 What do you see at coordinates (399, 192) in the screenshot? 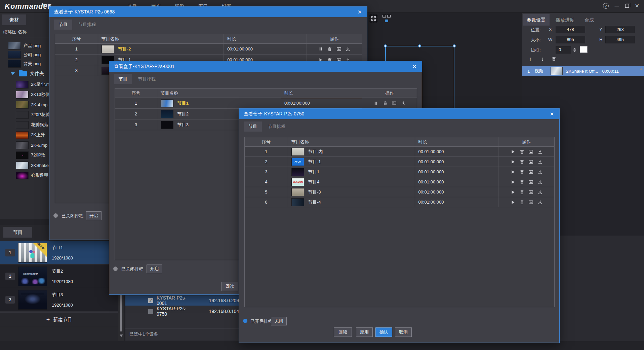
I see `table-row: 5 节目-3 00:01:00:000` at bounding box center [399, 192].